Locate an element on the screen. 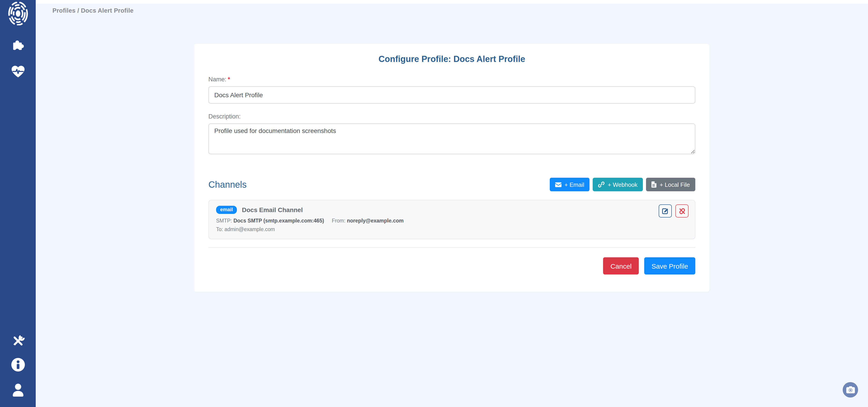  top-strip is located at coordinates (452, 2).